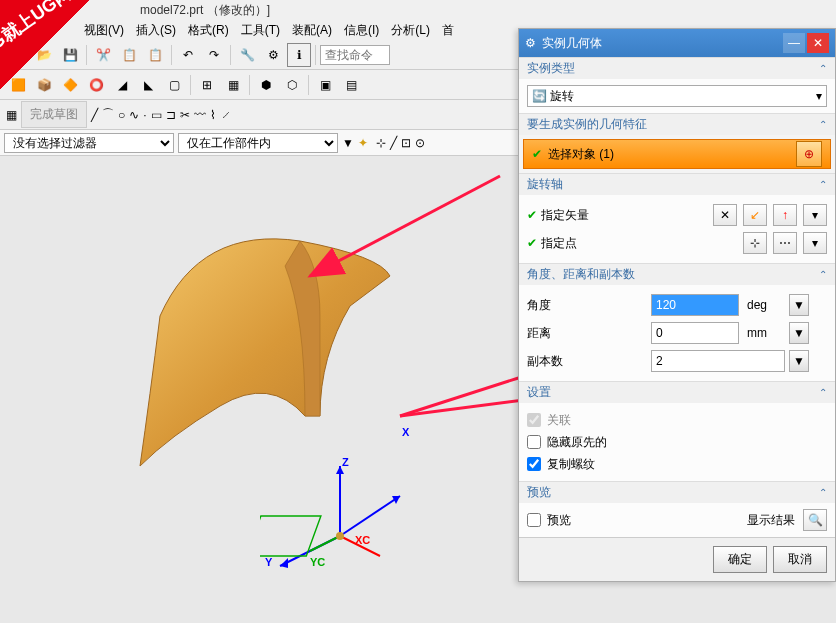 Image resolution: width=836 pixels, height=623 pixels. I want to click on command-search, so click(355, 55).